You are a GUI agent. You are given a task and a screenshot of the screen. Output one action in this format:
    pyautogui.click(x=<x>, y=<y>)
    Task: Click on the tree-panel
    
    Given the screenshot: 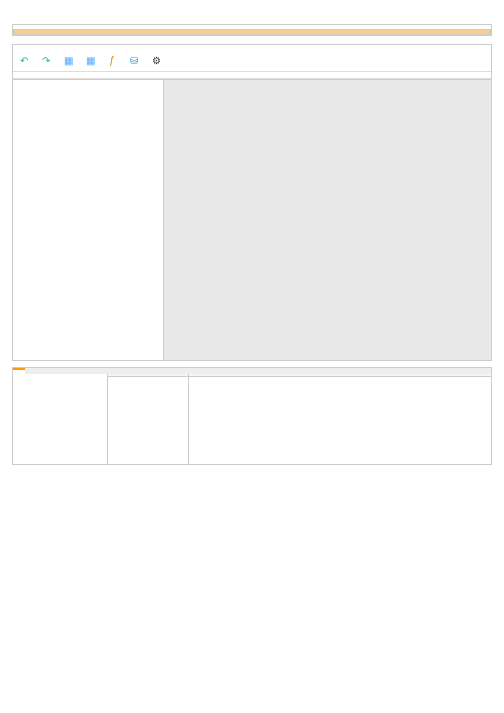 What is the action you would take?
    pyautogui.click(x=88, y=220)
    